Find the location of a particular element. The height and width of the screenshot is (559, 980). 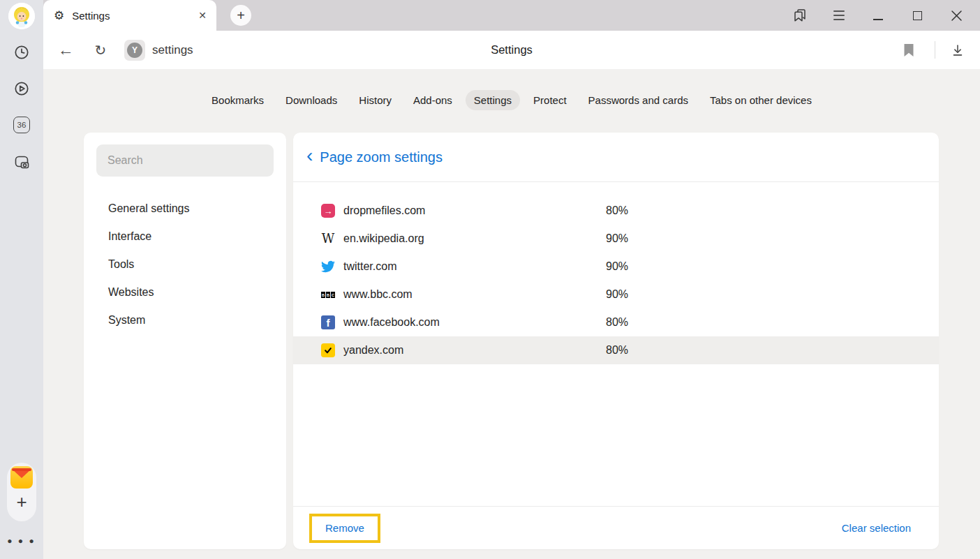

wikipedia-favicon: W is located at coordinates (328, 239).